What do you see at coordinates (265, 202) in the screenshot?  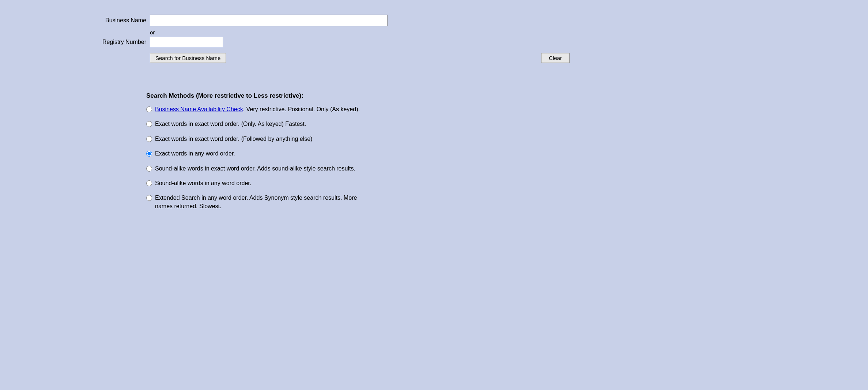 I see `radio-label-7: Extended Search in any word order. Adds …` at bounding box center [265, 202].